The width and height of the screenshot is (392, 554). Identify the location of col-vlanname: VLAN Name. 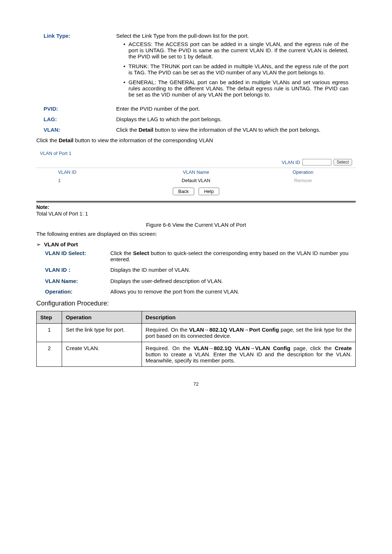
(196, 172).